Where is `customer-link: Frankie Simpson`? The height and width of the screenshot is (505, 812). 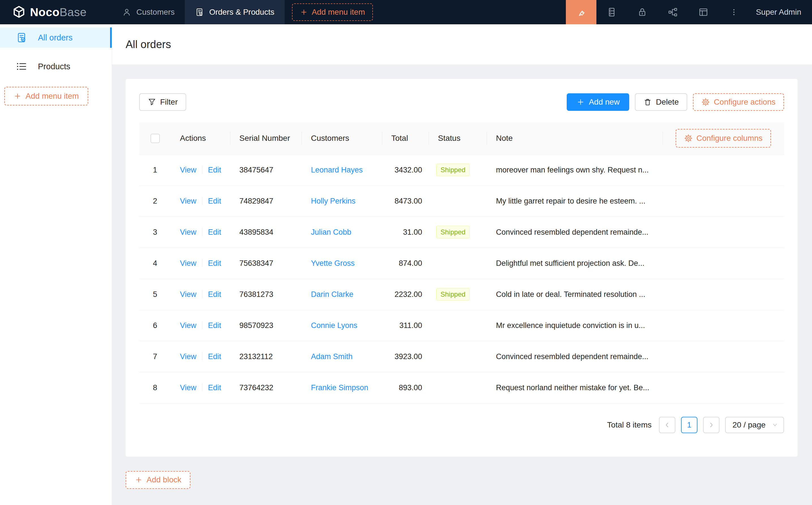 customer-link: Frankie Simpson is located at coordinates (340, 387).